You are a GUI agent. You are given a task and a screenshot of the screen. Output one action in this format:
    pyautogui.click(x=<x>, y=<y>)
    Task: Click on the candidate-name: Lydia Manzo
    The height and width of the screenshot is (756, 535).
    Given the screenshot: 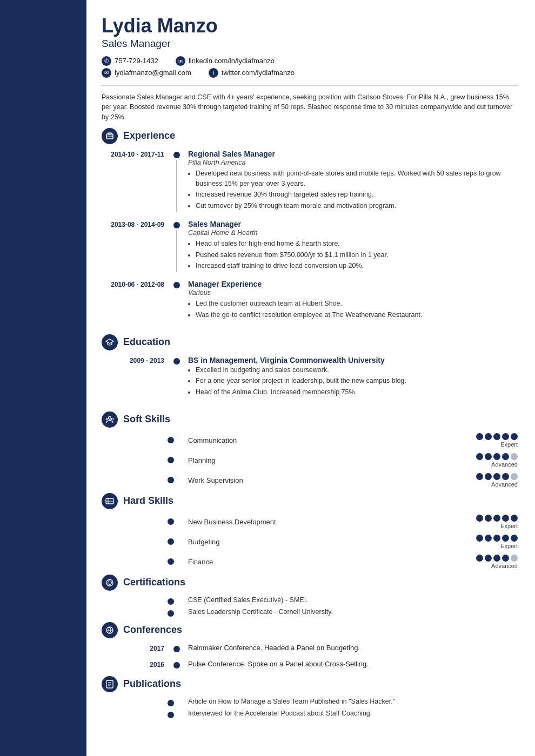 What is the action you would take?
    pyautogui.click(x=310, y=26)
    